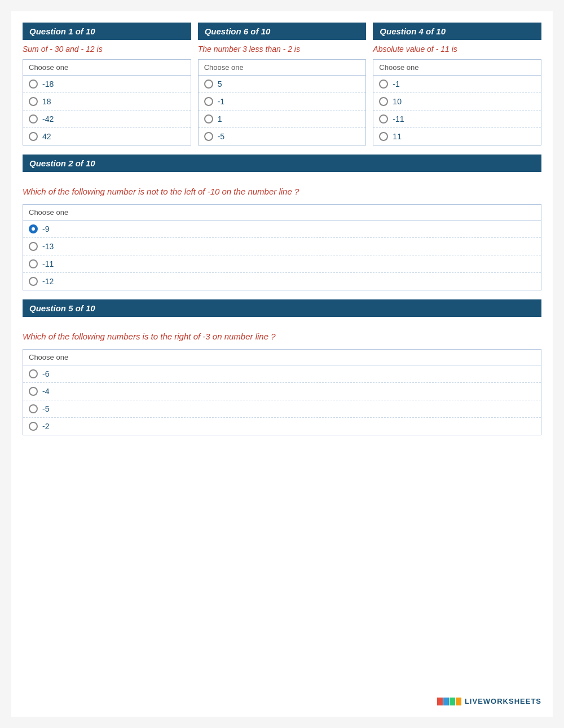 Image resolution: width=564 pixels, height=728 pixels. What do you see at coordinates (238, 32) in the screenshot?
I see `q6-header-text: Question 6 of 10` at bounding box center [238, 32].